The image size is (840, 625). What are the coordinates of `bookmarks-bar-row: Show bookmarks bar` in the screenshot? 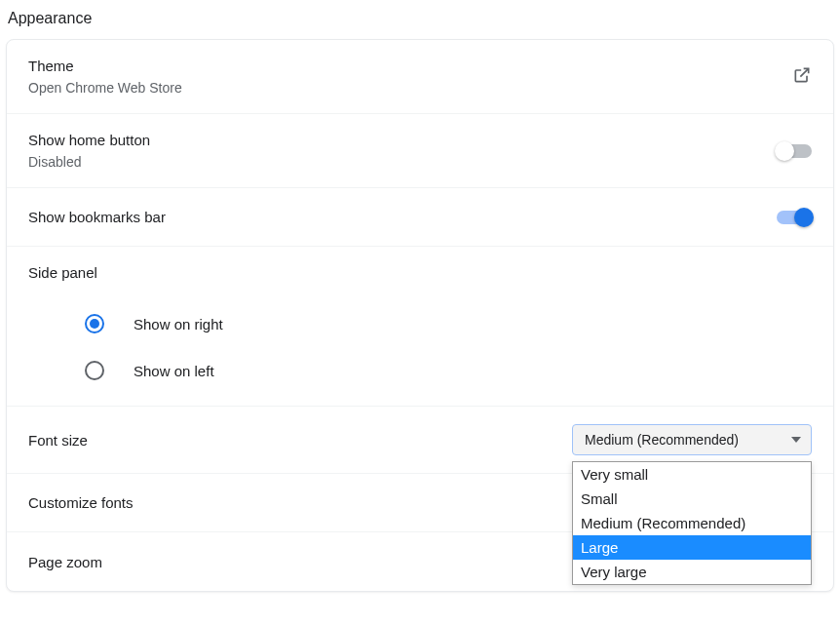 It's located at (420, 217).